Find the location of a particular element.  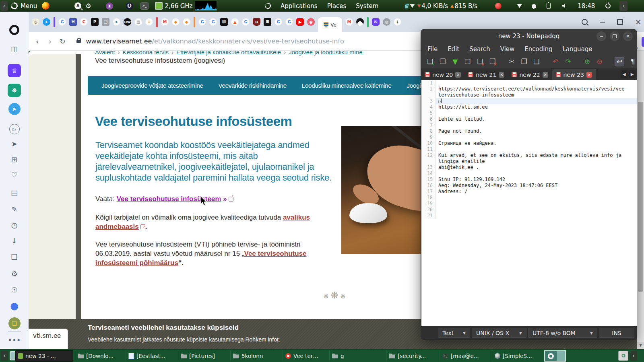

pinned-tab-ublock: u is located at coordinates (257, 22).